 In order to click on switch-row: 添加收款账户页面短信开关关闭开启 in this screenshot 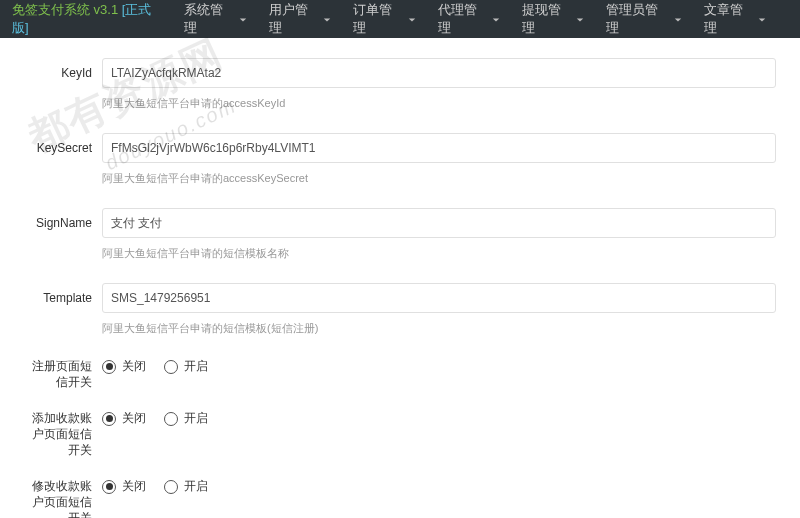, I will do `click(400, 434)`.